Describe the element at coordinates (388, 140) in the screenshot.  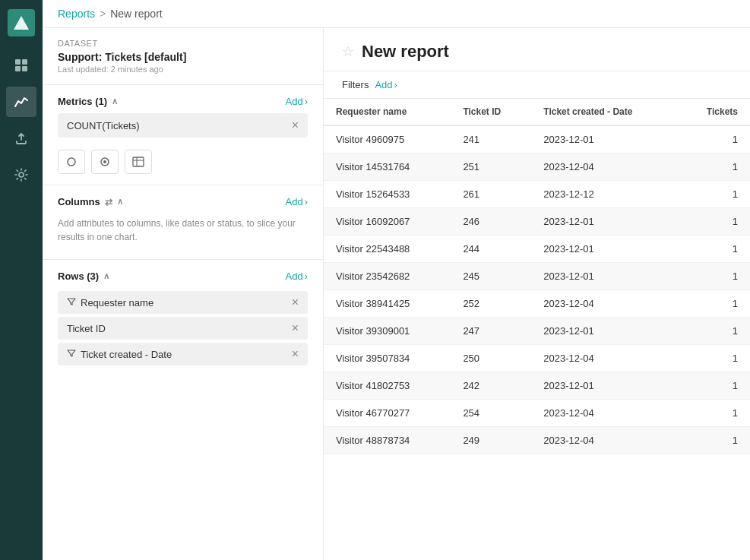
I see `cell-requester: Visitor 4960975` at that location.